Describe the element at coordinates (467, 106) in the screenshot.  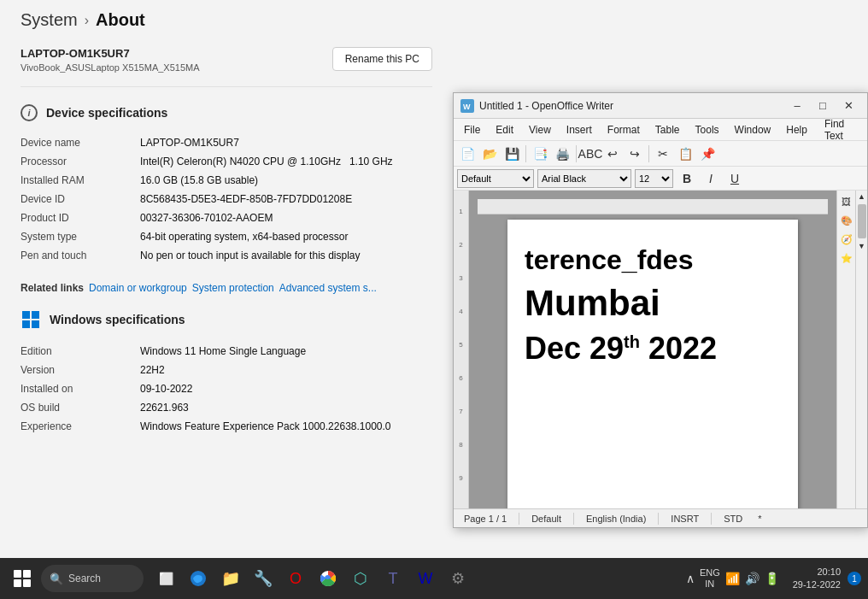
I see `writer-app-icon: W` at that location.